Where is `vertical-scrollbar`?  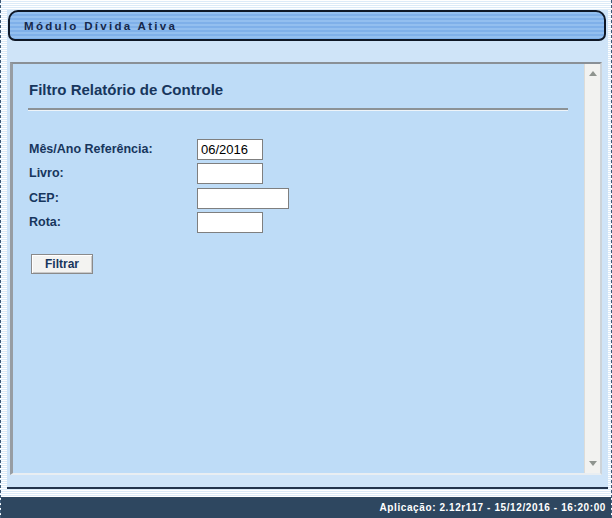 vertical-scrollbar is located at coordinates (592, 268).